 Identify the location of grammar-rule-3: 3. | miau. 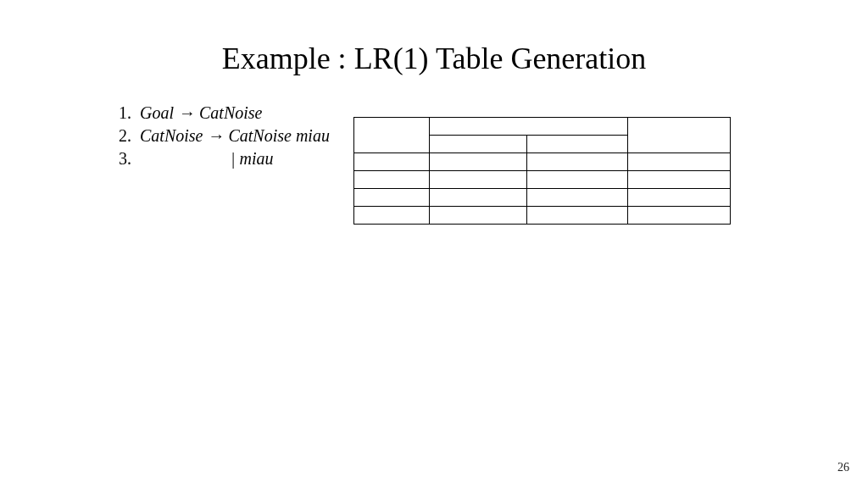
(224, 159).